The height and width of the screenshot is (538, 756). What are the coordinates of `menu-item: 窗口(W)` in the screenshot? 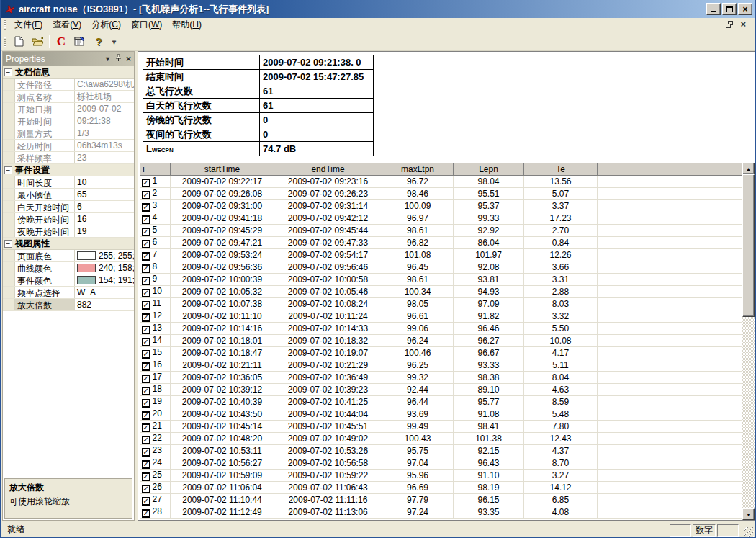 It's located at (147, 24).